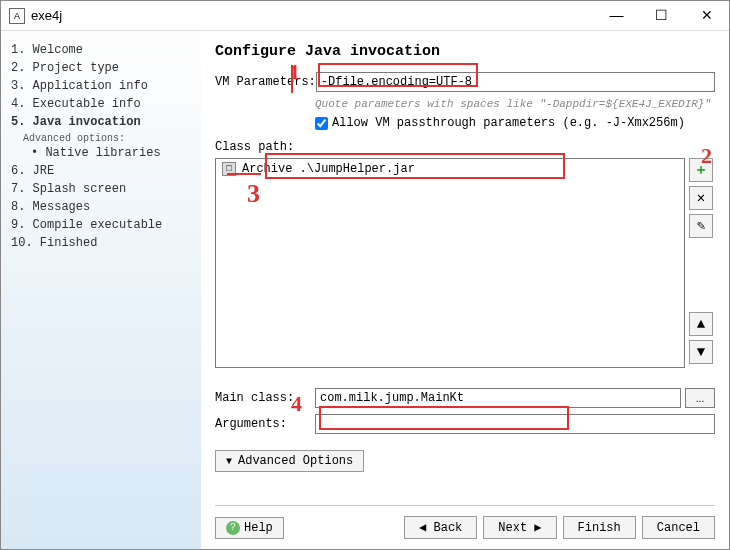 The image size is (730, 550). What do you see at coordinates (701, 324) in the screenshot?
I see `classpath-up-button: ▲` at bounding box center [701, 324].